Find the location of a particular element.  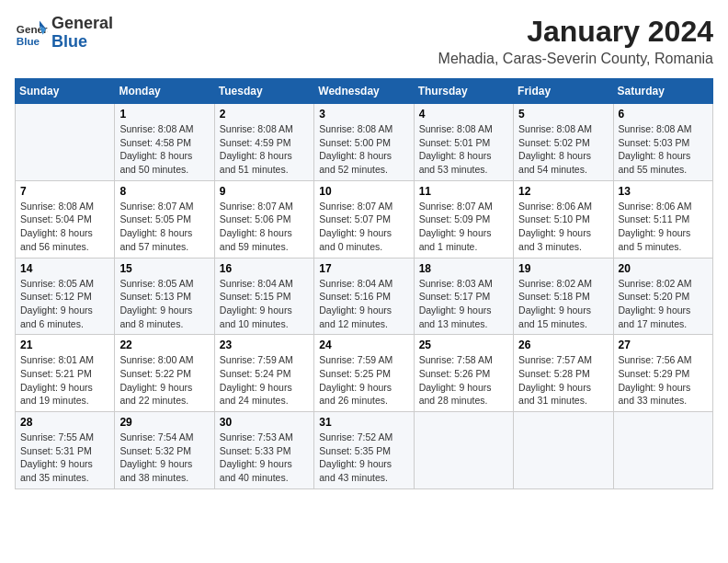

day-number: 23 is located at coordinates (265, 345).